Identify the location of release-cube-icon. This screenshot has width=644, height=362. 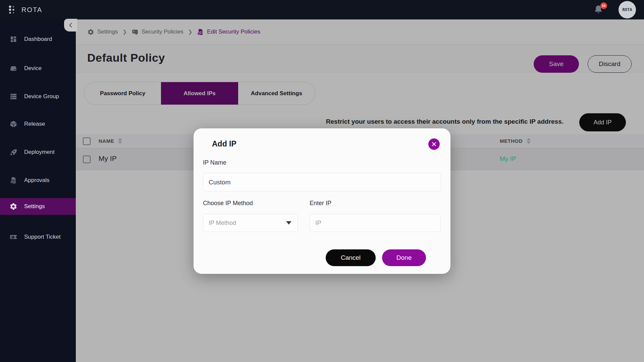
(13, 124).